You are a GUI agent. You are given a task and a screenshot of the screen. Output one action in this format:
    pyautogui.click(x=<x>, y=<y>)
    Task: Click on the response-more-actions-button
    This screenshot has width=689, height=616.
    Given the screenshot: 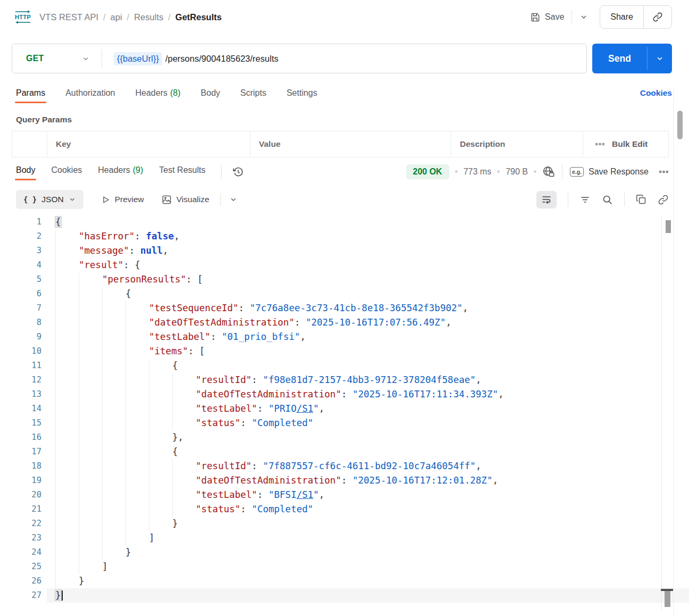 What is the action you would take?
    pyautogui.click(x=663, y=172)
    